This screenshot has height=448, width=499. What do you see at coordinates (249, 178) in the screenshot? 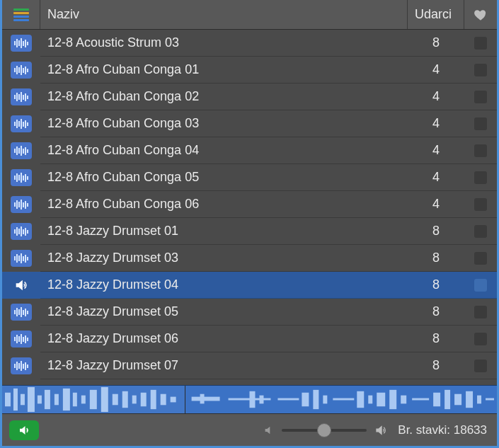
I see `table-row: 12-8 Afro Cuban Conga 054` at bounding box center [249, 178].